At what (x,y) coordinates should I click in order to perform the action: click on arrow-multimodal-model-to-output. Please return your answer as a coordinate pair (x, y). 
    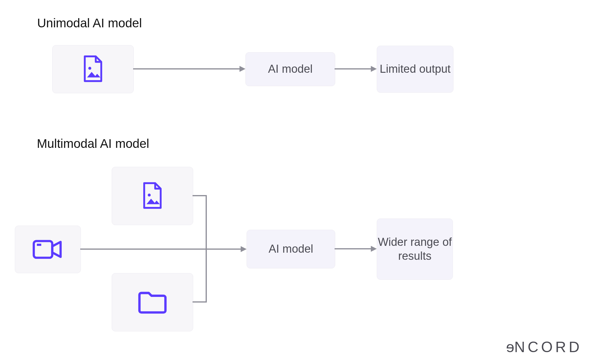
    Looking at the image, I should click on (356, 249).